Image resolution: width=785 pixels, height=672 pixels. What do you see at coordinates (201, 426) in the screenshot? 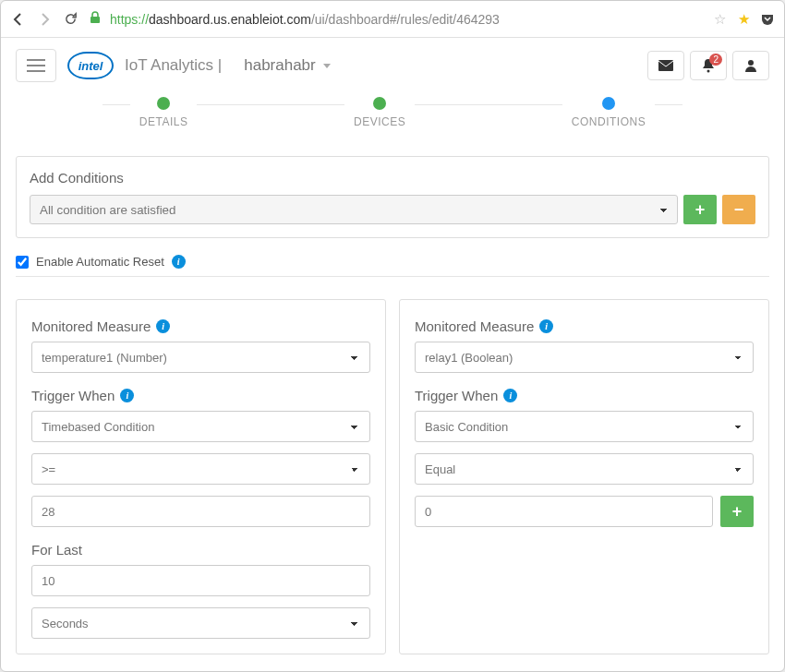
I see `condition-type-select: Timebased Condition` at bounding box center [201, 426].